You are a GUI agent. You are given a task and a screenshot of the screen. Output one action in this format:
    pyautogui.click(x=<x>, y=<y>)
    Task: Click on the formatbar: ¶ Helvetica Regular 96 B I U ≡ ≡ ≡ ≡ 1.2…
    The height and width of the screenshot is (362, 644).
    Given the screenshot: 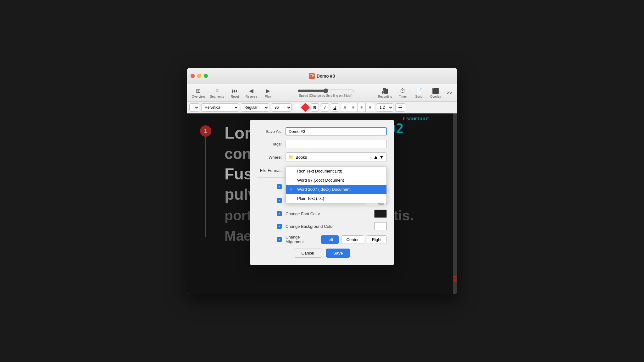 What is the action you would take?
    pyautogui.click(x=322, y=107)
    